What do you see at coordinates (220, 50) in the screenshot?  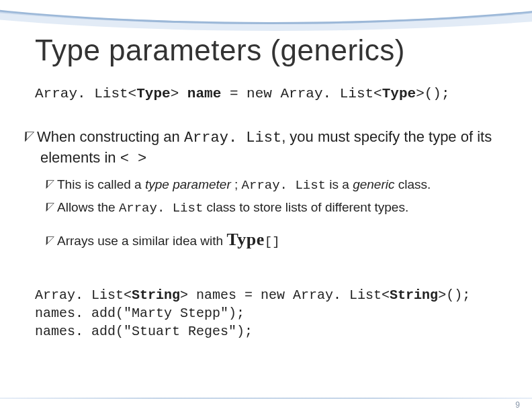 I see `slide-title: Type parameters (generics)` at bounding box center [220, 50].